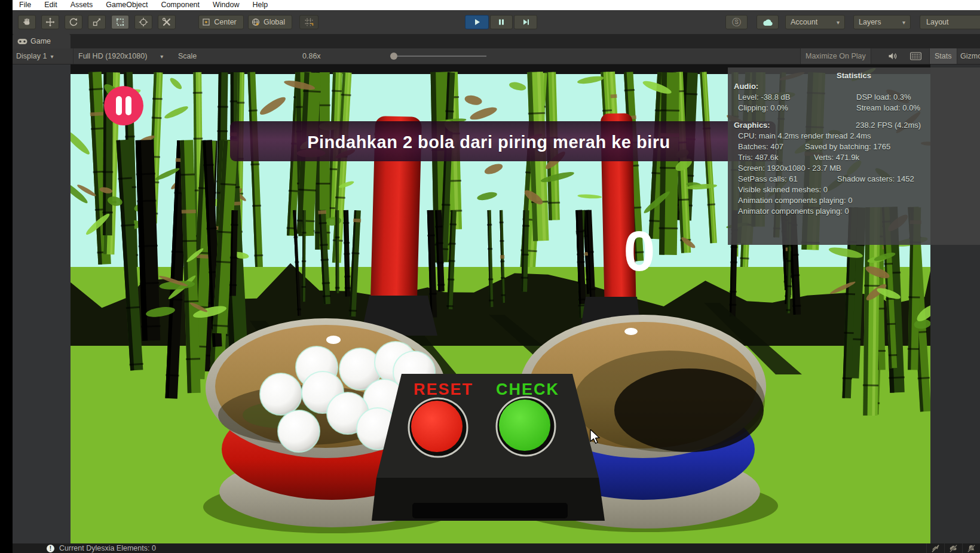  I want to click on stats-setpass: SetPass calls: 61, so click(788, 179).